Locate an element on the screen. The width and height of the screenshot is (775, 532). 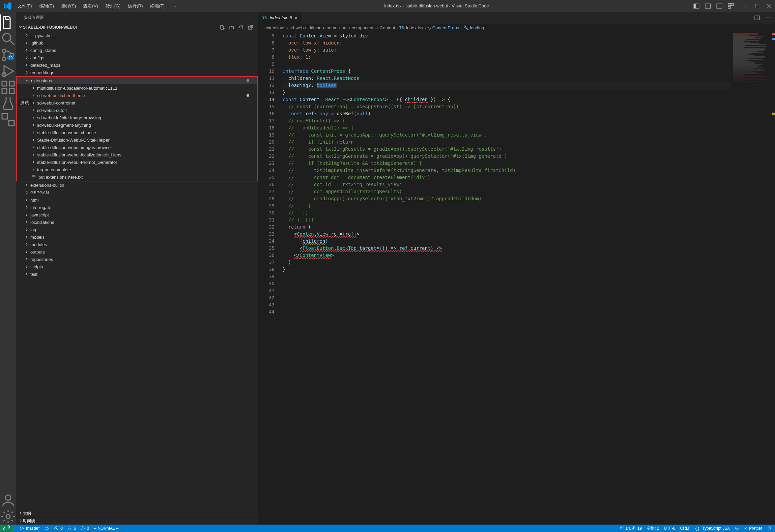
account-icon is located at coordinates (8, 500).